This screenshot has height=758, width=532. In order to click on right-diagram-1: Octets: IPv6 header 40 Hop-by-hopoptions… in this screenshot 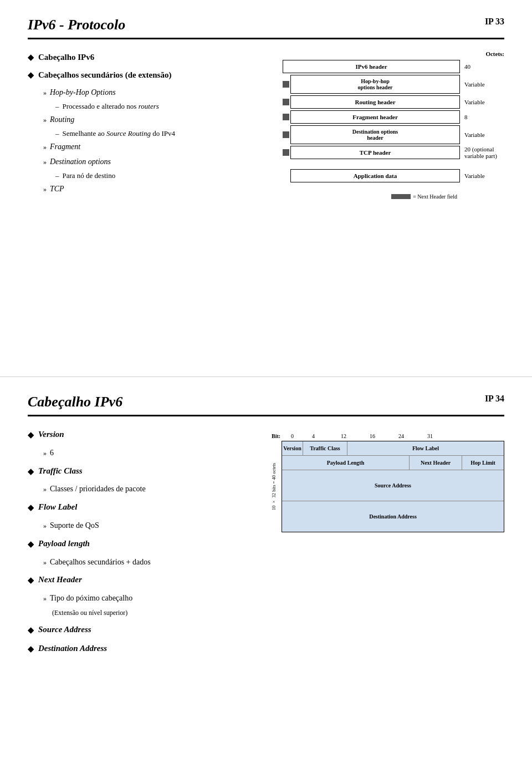, I will do `click(393, 125)`.